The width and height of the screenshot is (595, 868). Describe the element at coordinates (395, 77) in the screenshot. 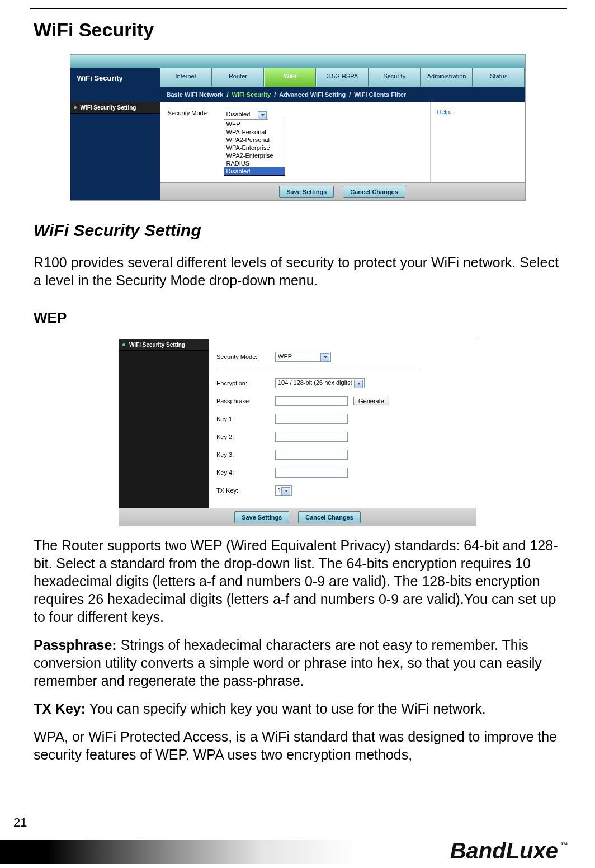

I see `tab-security: Security` at that location.